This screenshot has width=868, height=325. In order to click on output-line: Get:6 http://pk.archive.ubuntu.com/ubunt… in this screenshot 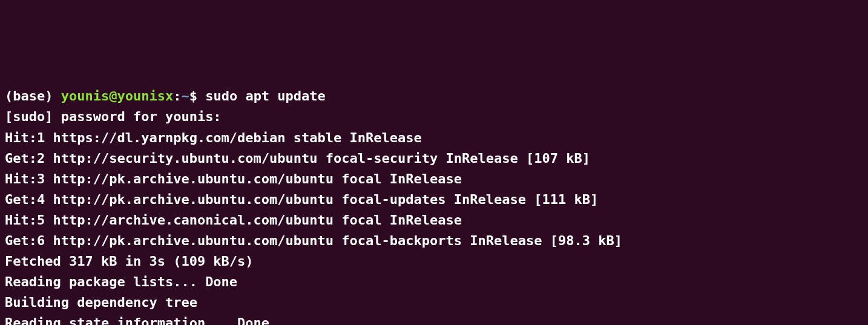, I will do `click(434, 241)`.